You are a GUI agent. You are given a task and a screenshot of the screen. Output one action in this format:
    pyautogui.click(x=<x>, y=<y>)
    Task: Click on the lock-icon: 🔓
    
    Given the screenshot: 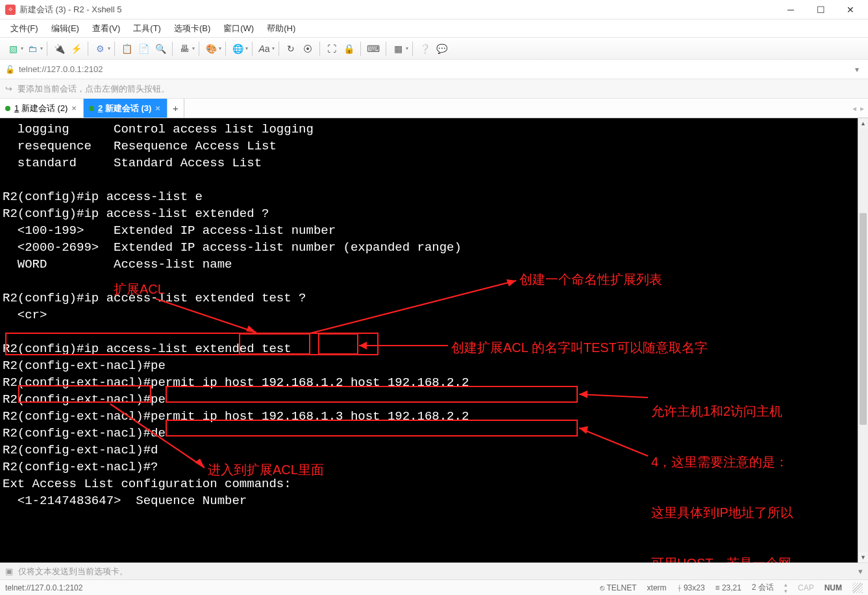 What is the action you would take?
    pyautogui.click(x=10, y=70)
    